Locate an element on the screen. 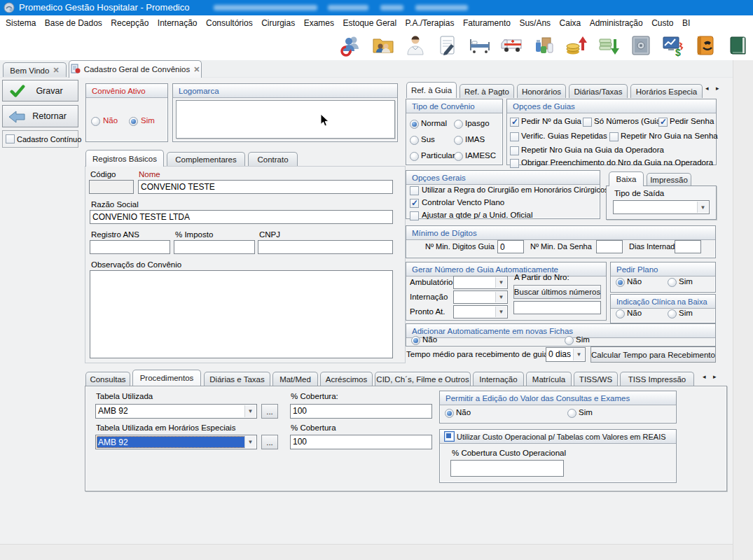 Image resolution: width=753 pixels, height=560 pixels. pedir-num-guia-label: Pedir Nº da Guia is located at coordinates (551, 121).